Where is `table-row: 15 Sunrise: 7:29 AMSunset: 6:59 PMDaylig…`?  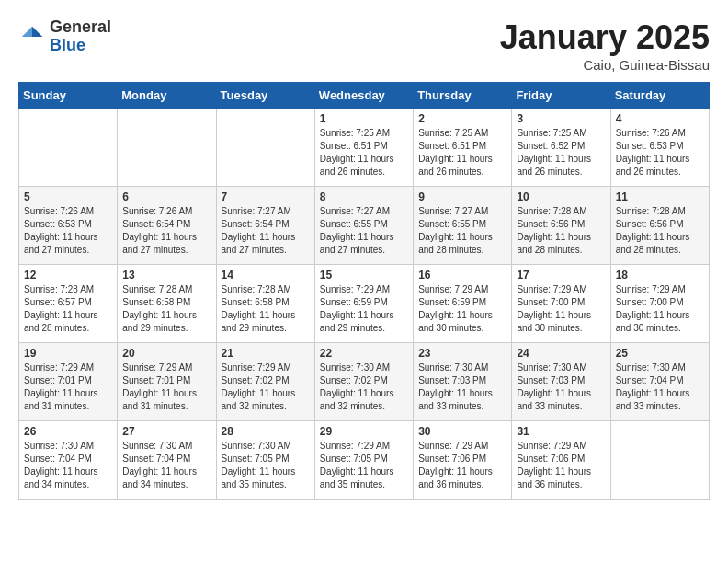 table-row: 15 Sunrise: 7:29 AMSunset: 6:59 PMDaylig… is located at coordinates (364, 304).